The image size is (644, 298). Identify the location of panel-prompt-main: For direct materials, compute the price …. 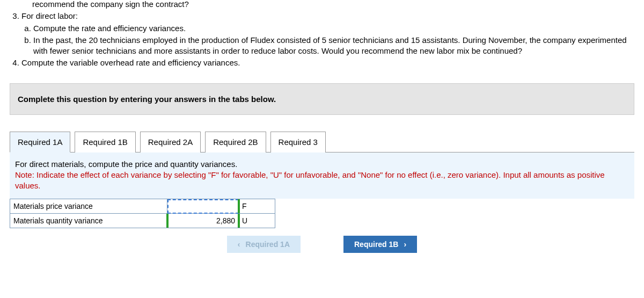
(126, 164).